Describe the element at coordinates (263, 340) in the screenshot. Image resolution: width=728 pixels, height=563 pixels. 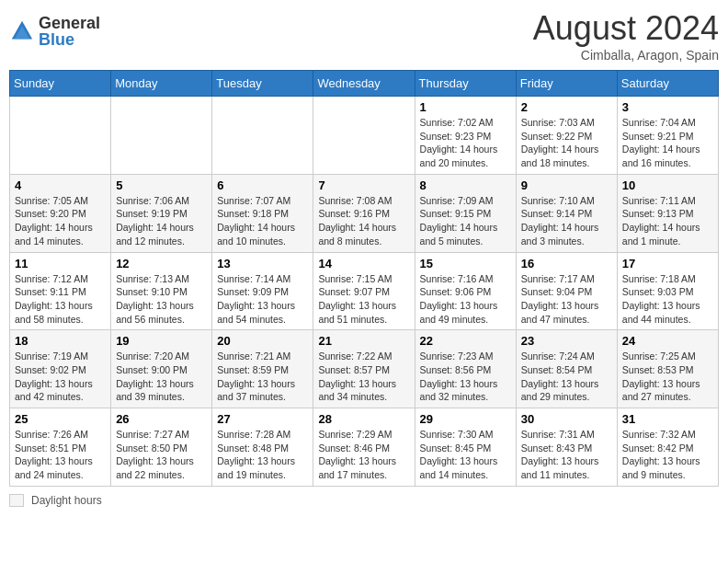
I see `day-number: 20` at that location.